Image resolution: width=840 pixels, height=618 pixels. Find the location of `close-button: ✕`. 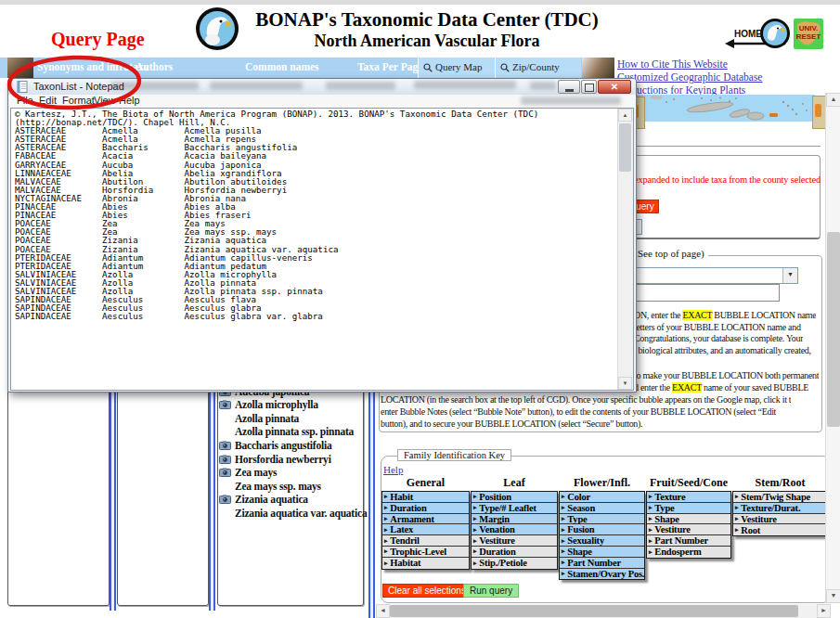

close-button: ✕ is located at coordinates (614, 87).